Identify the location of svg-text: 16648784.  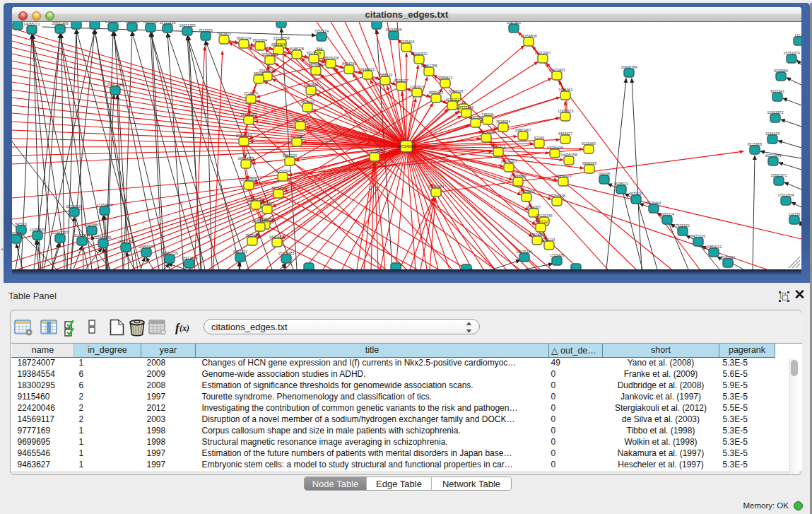
(629, 67).